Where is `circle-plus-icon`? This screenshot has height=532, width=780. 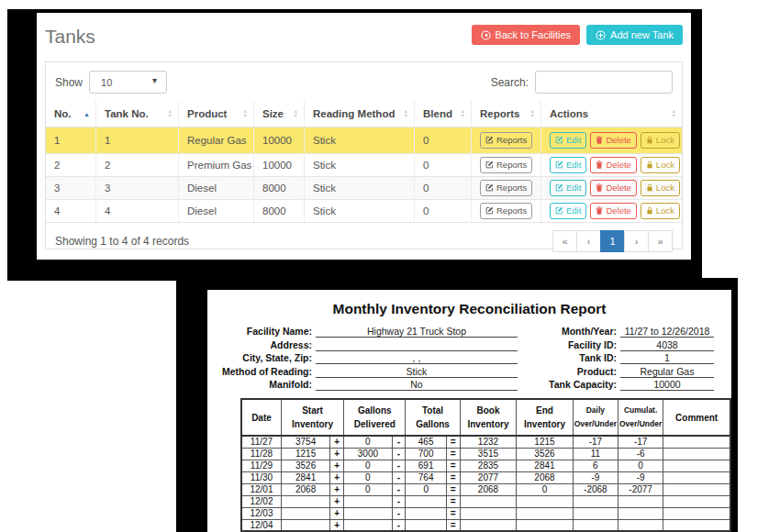 circle-plus-icon is located at coordinates (600, 35).